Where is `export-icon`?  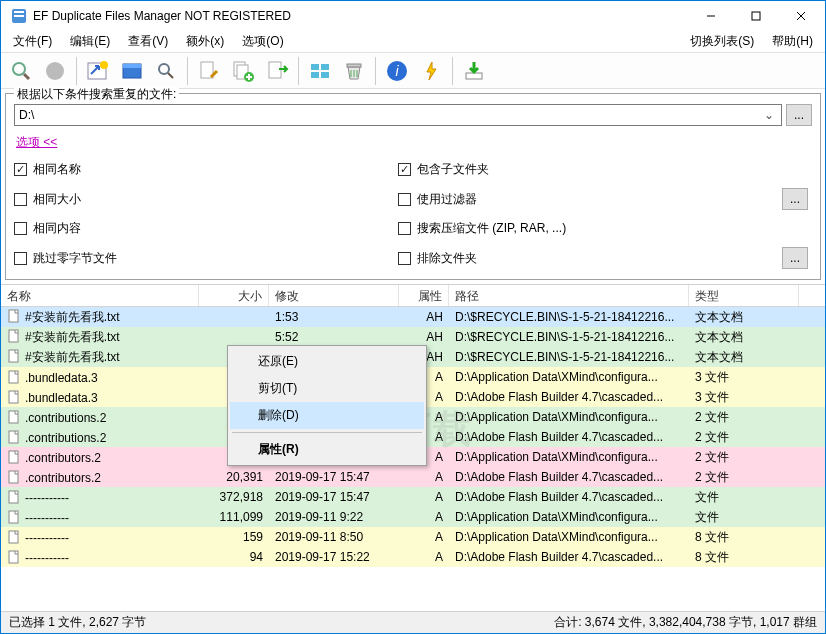 export-icon is located at coordinates (277, 71).